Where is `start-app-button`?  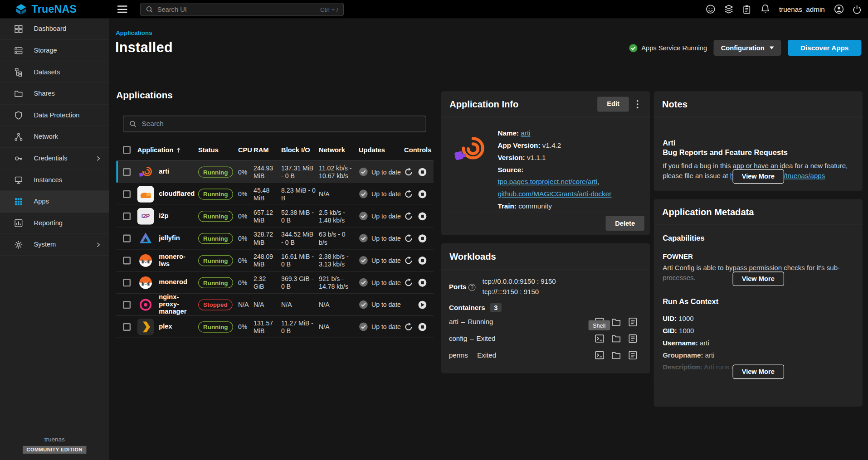
start-app-button is located at coordinates (423, 305).